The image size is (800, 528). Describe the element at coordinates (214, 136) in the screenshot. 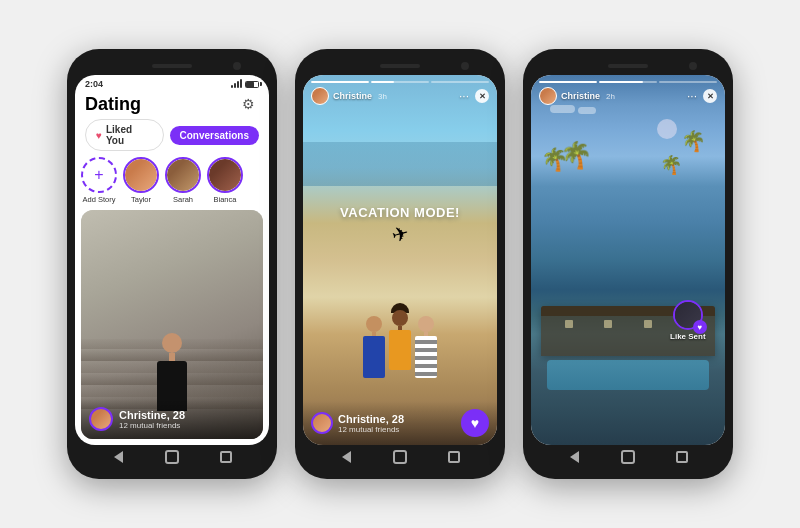

I see `conversations-label: Conversations` at that location.